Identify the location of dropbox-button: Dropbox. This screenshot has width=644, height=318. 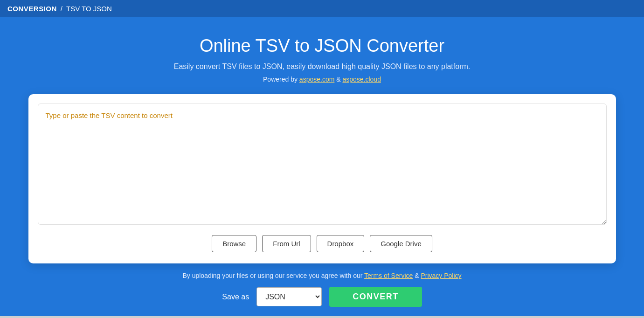
(340, 243).